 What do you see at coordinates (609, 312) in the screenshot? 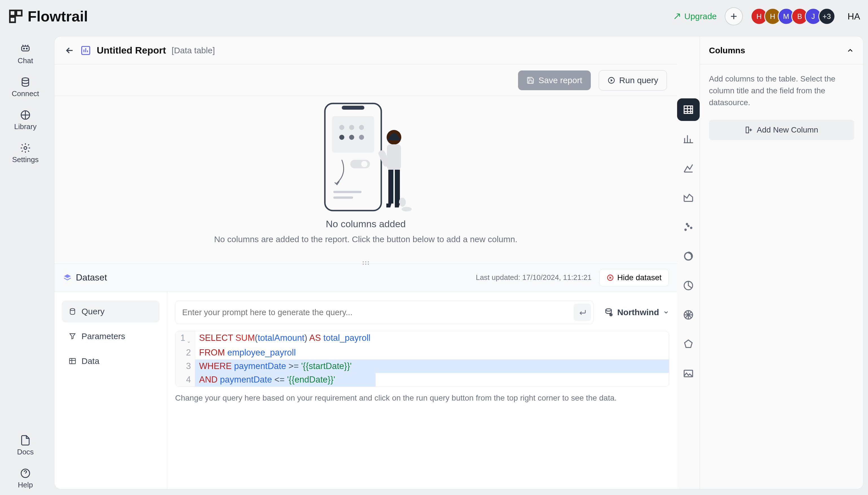
I see `datasource-icon` at bounding box center [609, 312].